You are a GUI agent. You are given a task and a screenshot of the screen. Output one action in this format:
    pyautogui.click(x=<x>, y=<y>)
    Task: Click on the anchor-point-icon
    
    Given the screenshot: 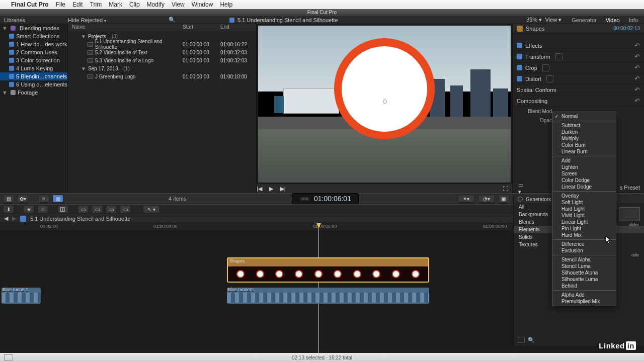 What is the action you would take?
    pyautogui.click(x=385, y=102)
    